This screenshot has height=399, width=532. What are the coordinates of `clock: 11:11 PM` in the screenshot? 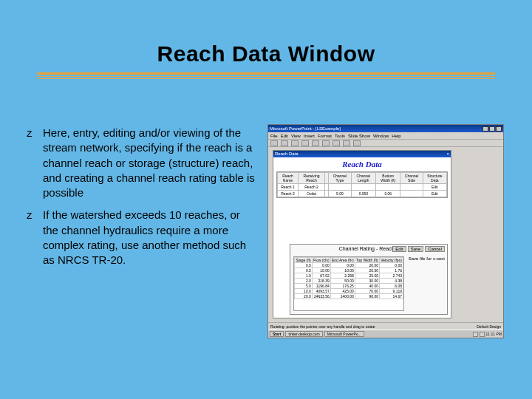 It's located at (494, 334).